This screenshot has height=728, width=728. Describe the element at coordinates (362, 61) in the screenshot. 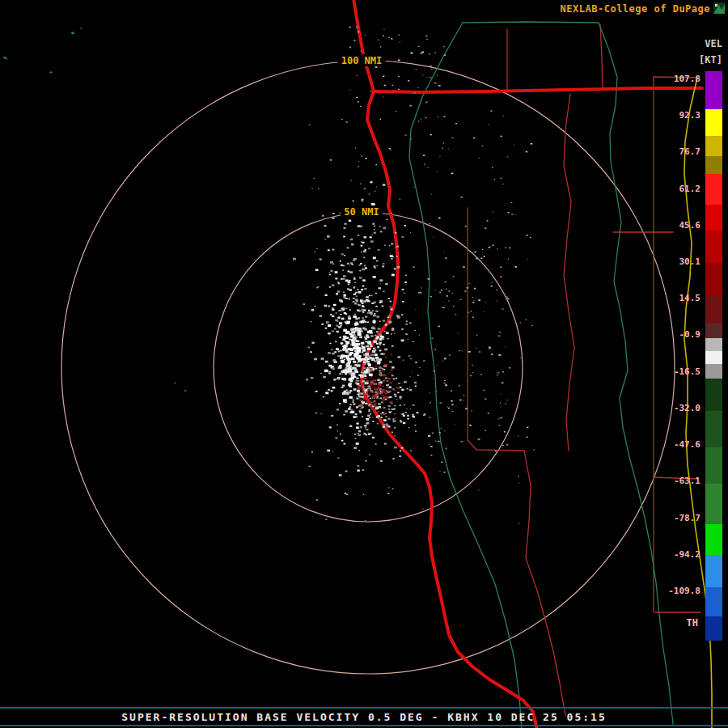

I see `svg-text: 100 NMI` at that location.